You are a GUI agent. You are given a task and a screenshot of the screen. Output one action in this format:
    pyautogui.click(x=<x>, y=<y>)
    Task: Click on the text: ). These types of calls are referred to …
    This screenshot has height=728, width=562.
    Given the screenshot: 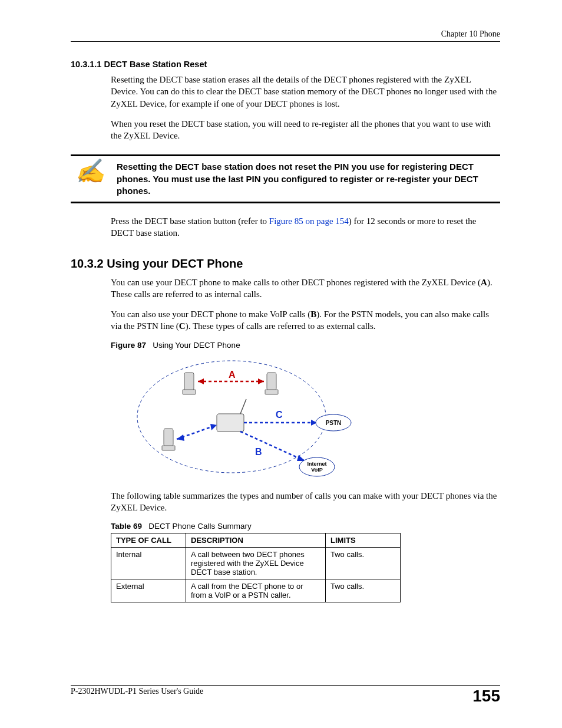 What is the action you would take?
    pyautogui.click(x=280, y=326)
    